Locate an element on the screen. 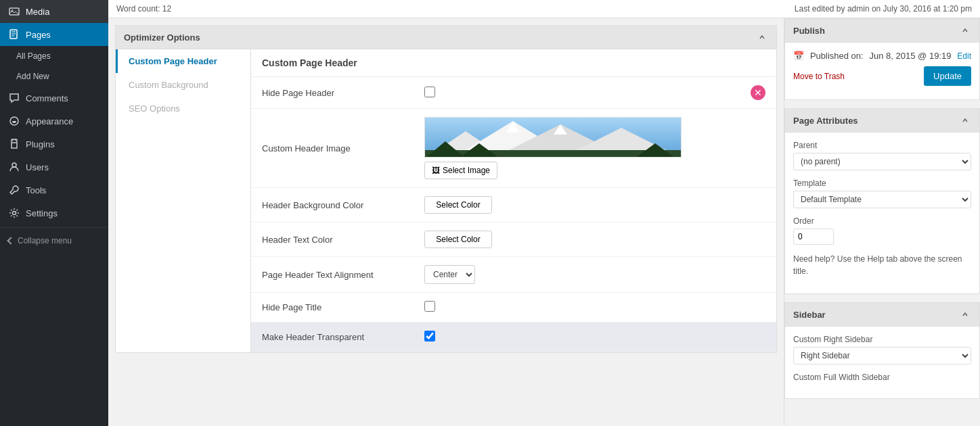 The width and height of the screenshot is (980, 426). section-title-label: Custom Page Header is located at coordinates (310, 63).